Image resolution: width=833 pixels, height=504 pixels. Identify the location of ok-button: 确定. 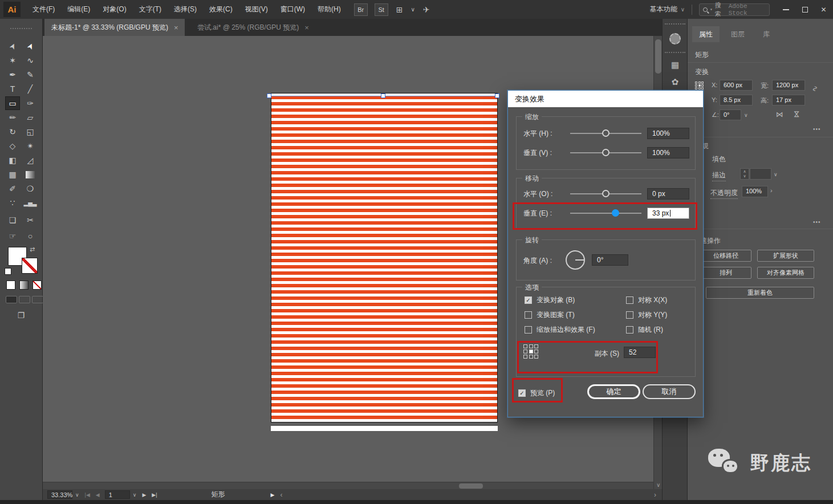
(613, 392).